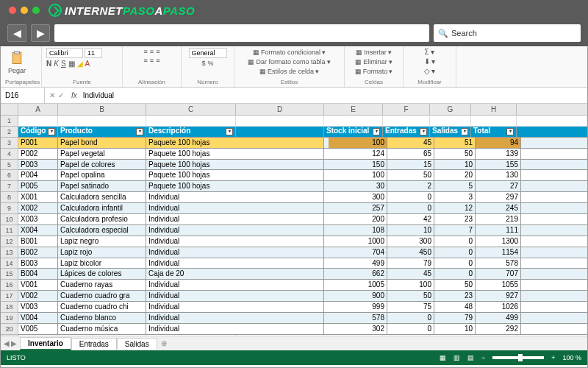 This screenshot has height=368, width=588. Describe the element at coordinates (498, 165) in the screenshot. I see `cell: 155` at that location.